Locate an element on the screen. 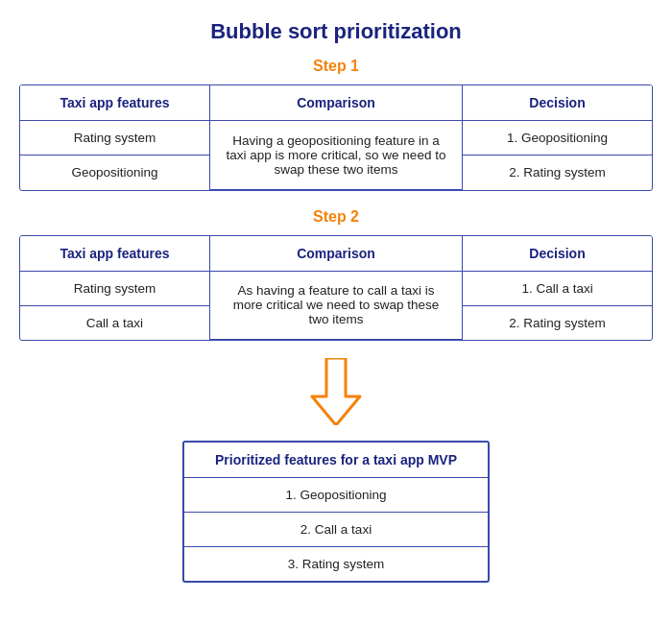 This screenshot has width=672, height=623. step1-label: Step 1 is located at coordinates (336, 66).